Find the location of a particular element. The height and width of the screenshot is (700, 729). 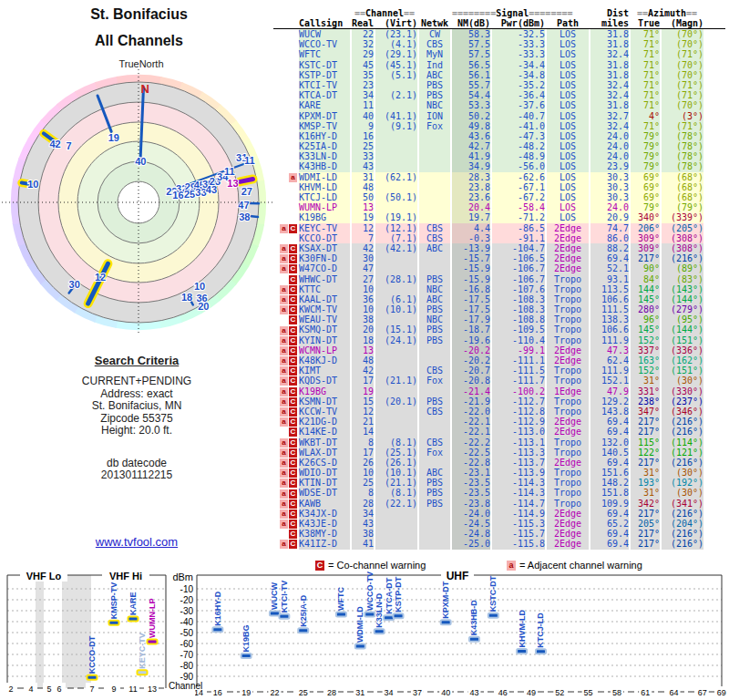

table-row: aCKAWB28(22.1)PBS-23.8-114.7Tropo109.934… is located at coordinates (499, 503).